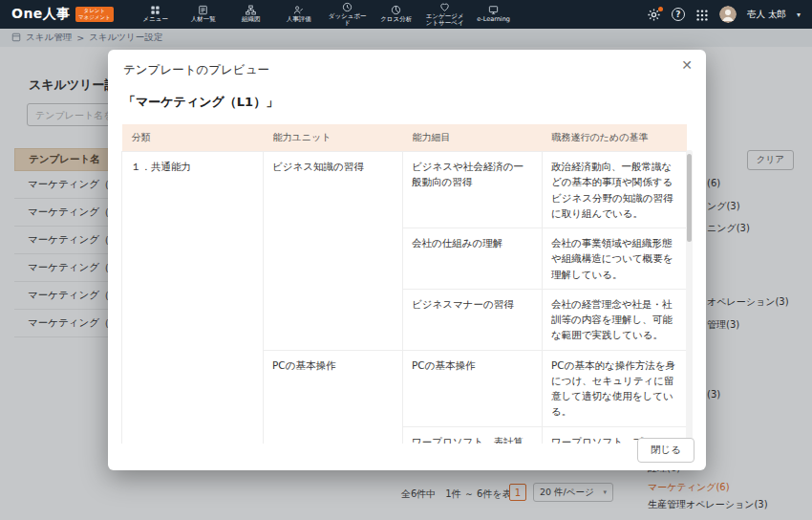 This screenshot has width=812, height=520. I want to click on top-nav: メニュー 人材一覧 組織図 人事評価 ダッシュボード クロス分析 エンゲージメン…, so click(325, 14).